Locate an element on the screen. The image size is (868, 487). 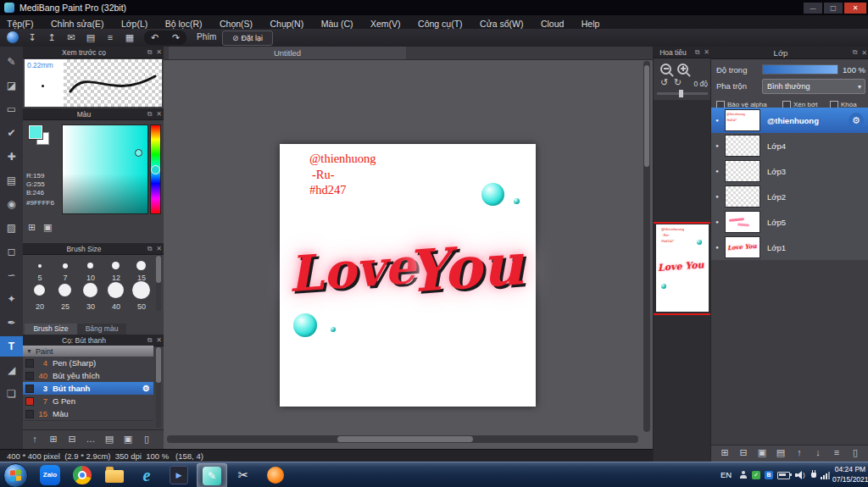
taskbar-media-app: ▶ is located at coordinates (179, 474).